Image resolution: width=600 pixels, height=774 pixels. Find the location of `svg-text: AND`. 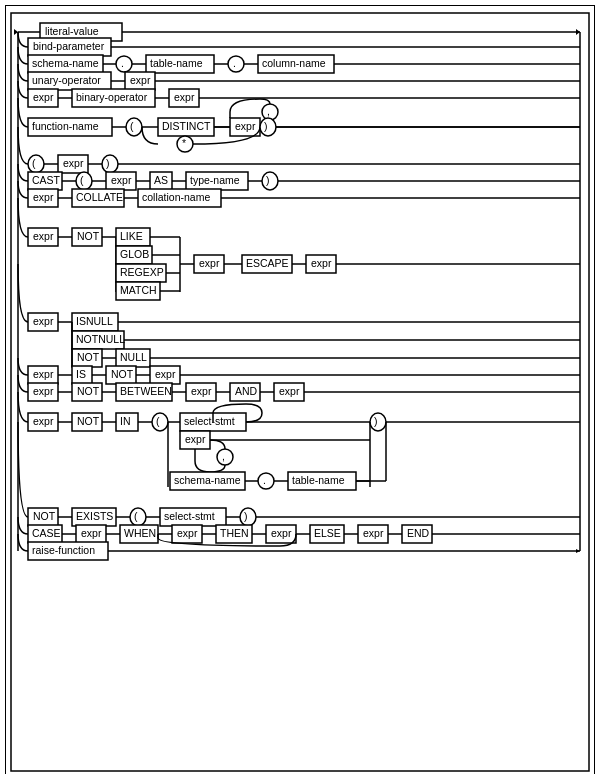

svg-text: AND is located at coordinates (246, 391).